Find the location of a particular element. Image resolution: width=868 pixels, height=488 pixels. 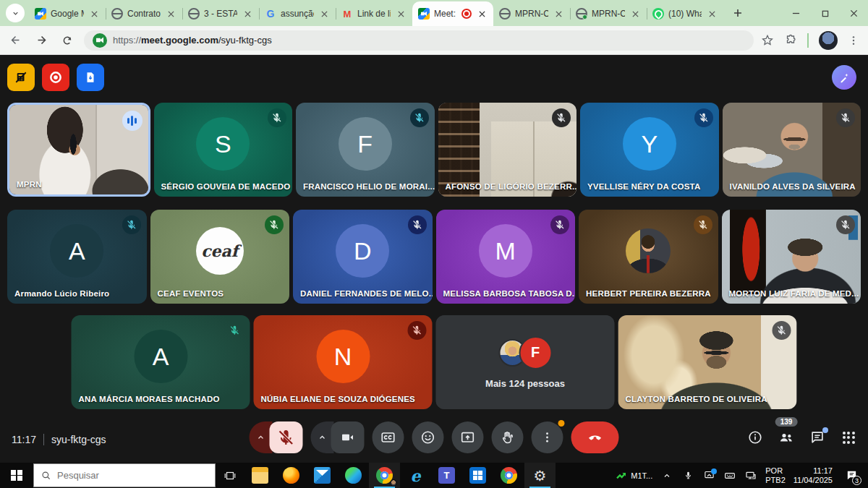

participant-tile: S SÉRGIO GOUVEIA DE MACEDO is located at coordinates (224, 150).